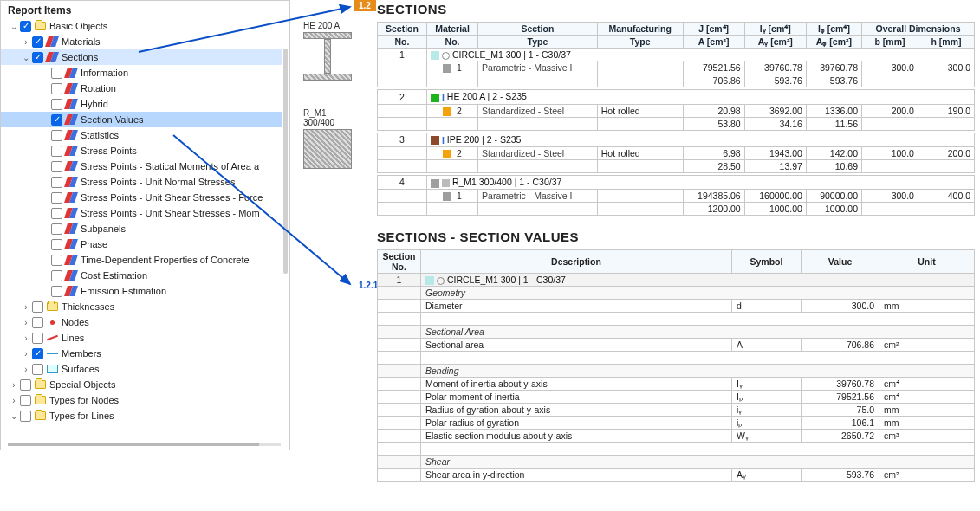 The width and height of the screenshot is (980, 511). I want to click on sv-diameter-row: Diameterd300.0mm, so click(676, 307).